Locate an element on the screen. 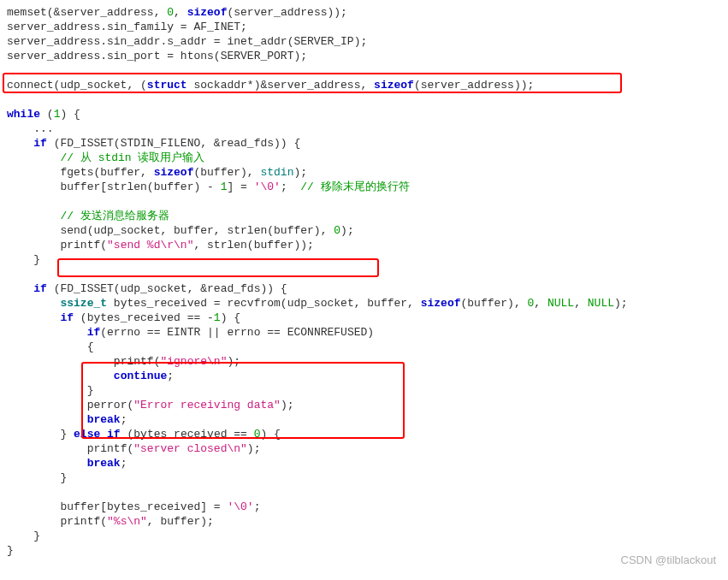 The width and height of the screenshot is (728, 580). code-line: if(errno == EINTR || errno == ECONNREFUS… is located at coordinates (190, 332).